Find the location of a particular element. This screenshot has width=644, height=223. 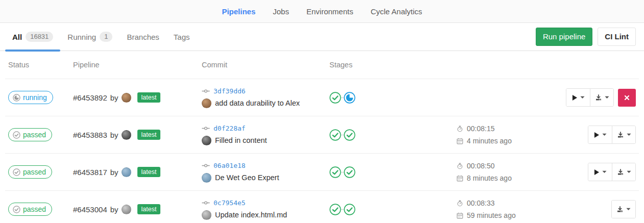

commit-sha-link: d0f228af is located at coordinates (230, 129).